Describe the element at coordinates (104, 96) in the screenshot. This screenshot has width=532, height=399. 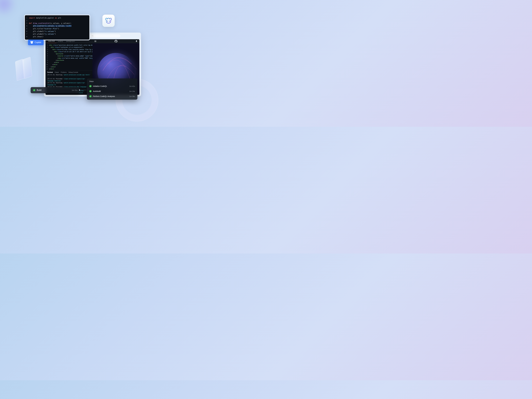
I see `step-label: Perform CodeQL Analyses` at that location.